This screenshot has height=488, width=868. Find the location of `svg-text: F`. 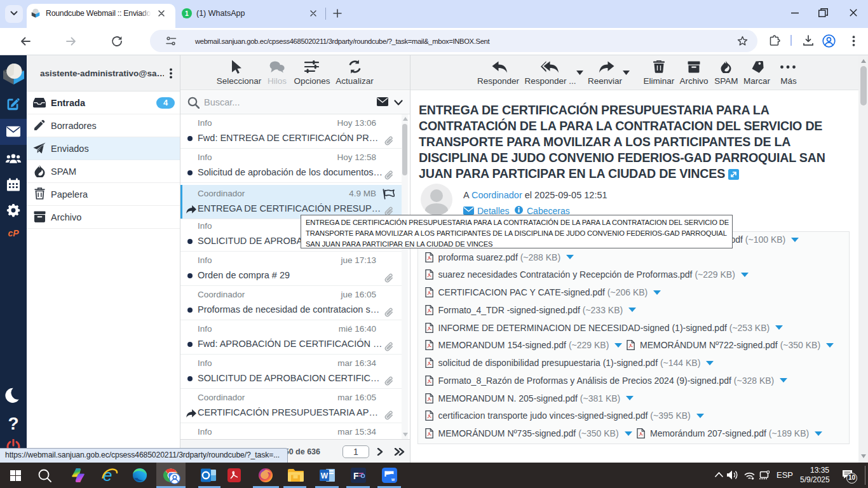

svg-text: F is located at coordinates (356, 476).